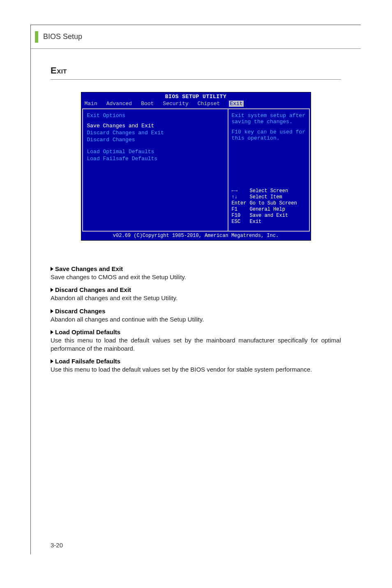 Image resolution: width=392 pixels, height=588 pixels. Describe the element at coordinates (155, 126) in the screenshot. I see `menu-save-changes-exit: Save Changes and Exit` at that location.